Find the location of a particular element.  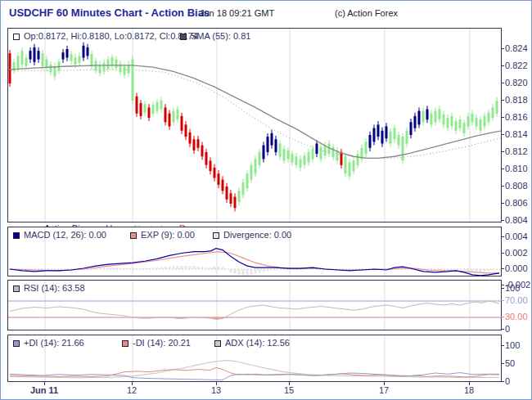

y-axis-label: 70.00 is located at coordinates (516, 300).